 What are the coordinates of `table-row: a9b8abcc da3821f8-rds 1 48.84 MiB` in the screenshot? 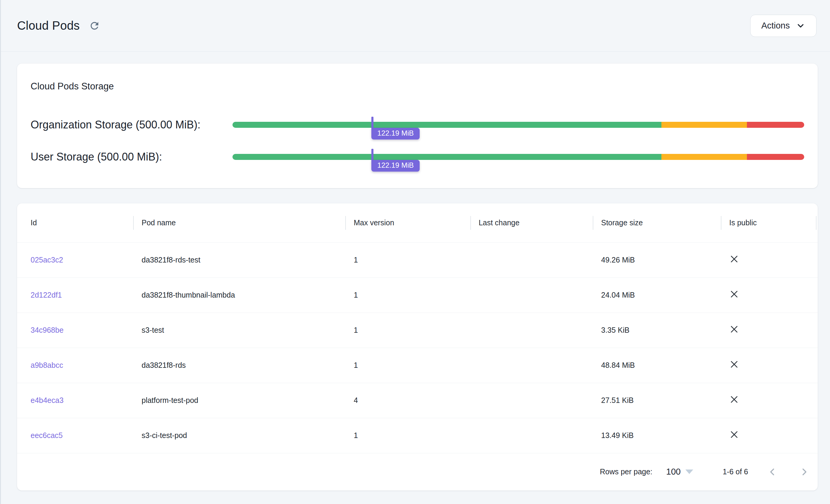 It's located at (417, 365).